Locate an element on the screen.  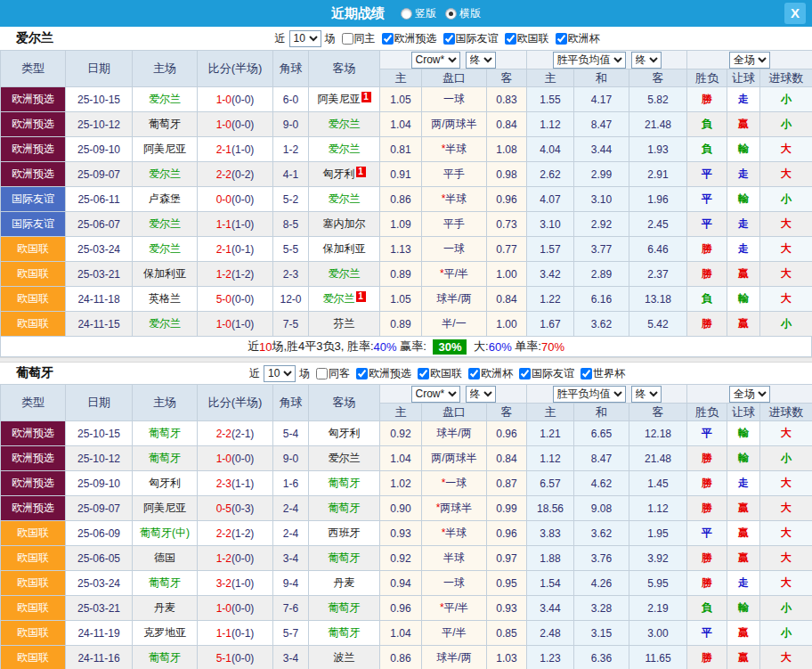
handicap-away-odds: 1.00 is located at coordinates (508, 324).